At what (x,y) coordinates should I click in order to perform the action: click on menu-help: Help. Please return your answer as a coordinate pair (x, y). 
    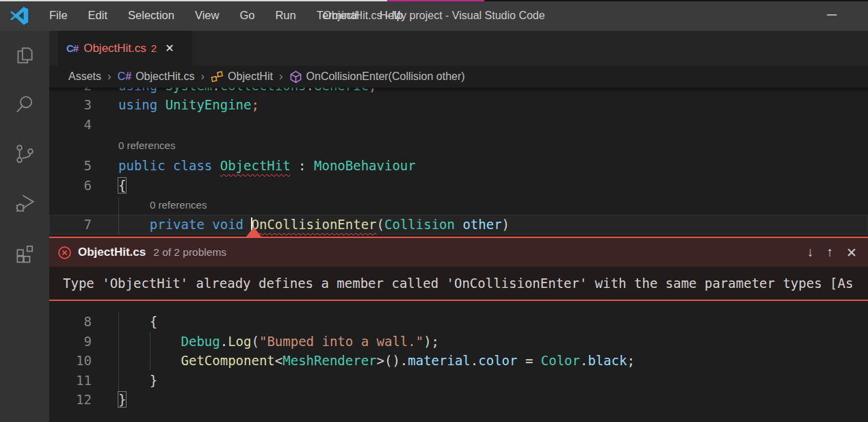
    Looking at the image, I should click on (391, 15).